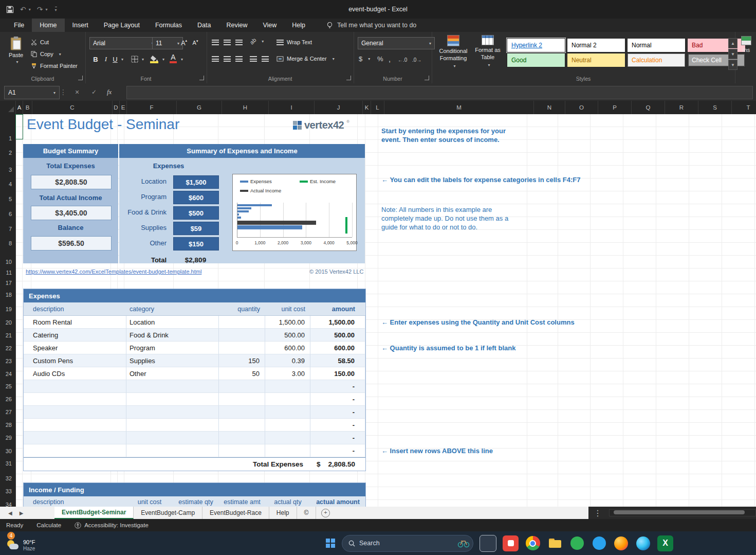 The image size is (756, 555). I want to click on sheet-tab-: ©, so click(307, 513).